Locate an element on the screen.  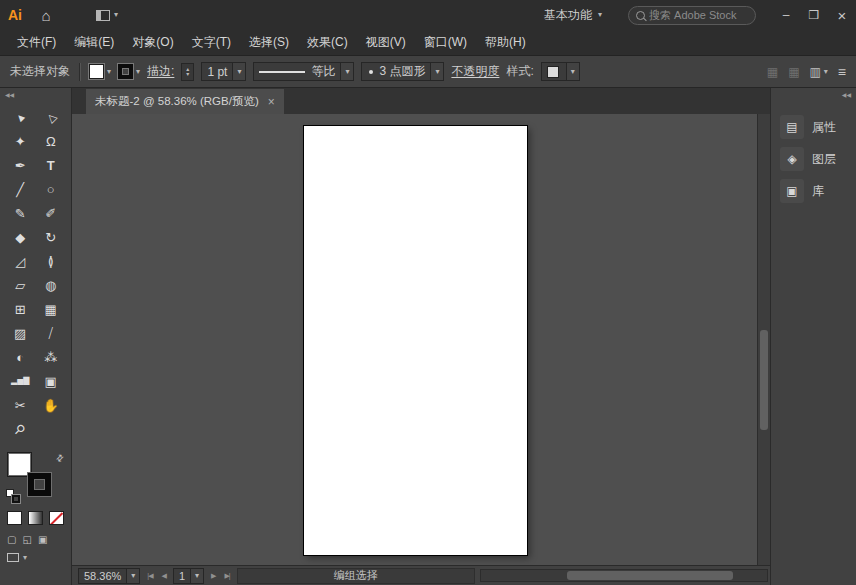
blend-tool: ◐ is located at coordinates (20, 357).